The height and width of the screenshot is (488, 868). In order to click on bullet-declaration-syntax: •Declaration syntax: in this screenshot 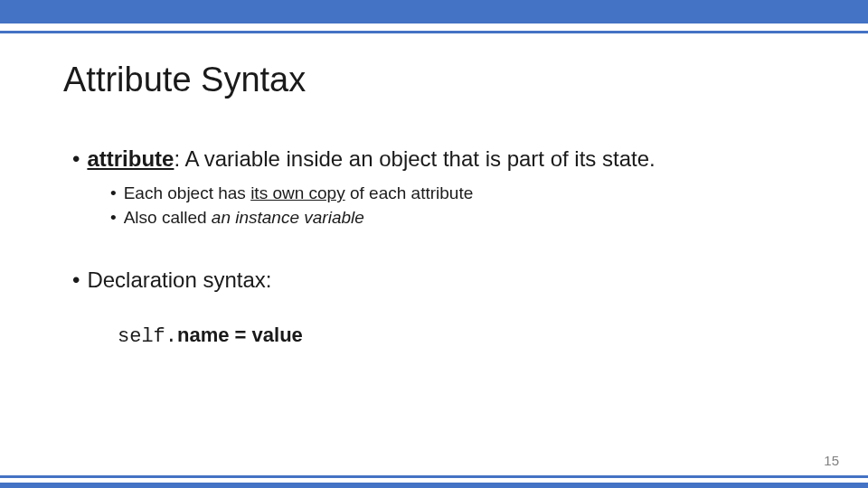, I will do `click(439, 280)`.